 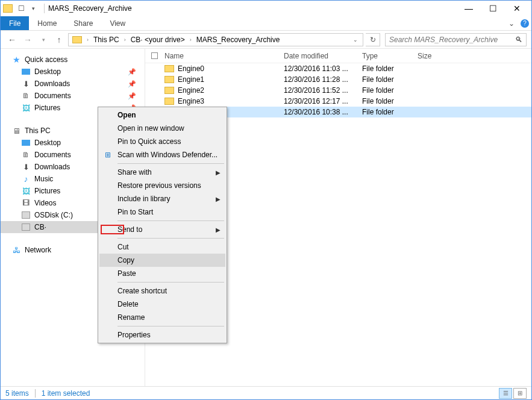 I want to click on column-name: Name, so click(x=224, y=56).